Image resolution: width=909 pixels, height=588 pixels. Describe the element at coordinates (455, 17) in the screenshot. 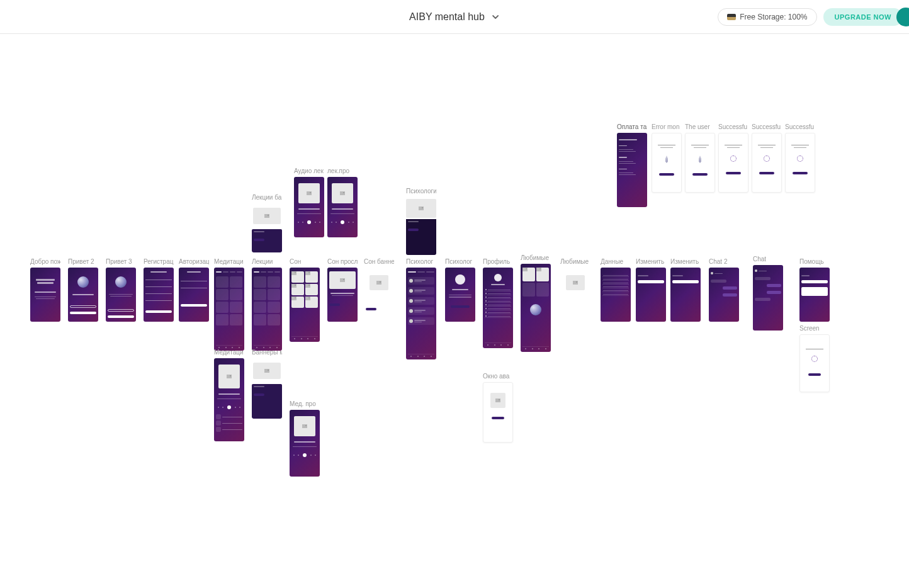

I see `project-dropdown: AIBY mental hub` at that location.